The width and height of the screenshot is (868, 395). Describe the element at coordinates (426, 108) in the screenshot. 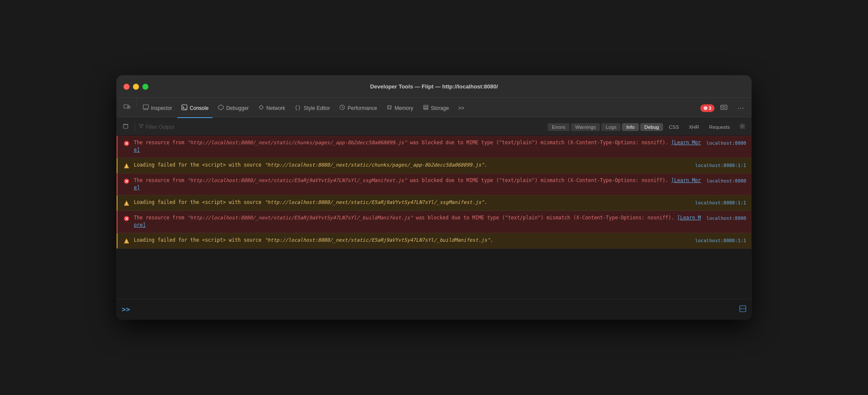

I see `storage-icon` at that location.